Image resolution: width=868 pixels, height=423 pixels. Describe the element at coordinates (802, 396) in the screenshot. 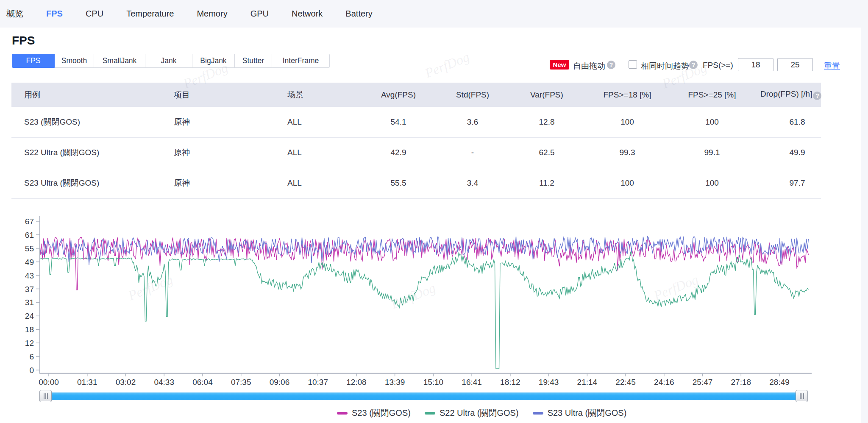

I see `range-slider-right-handle` at that location.